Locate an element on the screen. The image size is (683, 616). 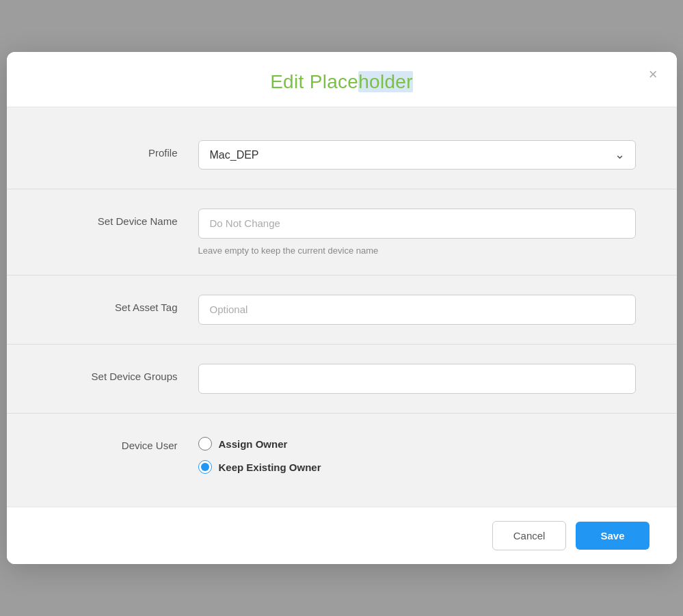
title-highlight: holder is located at coordinates (386, 82).